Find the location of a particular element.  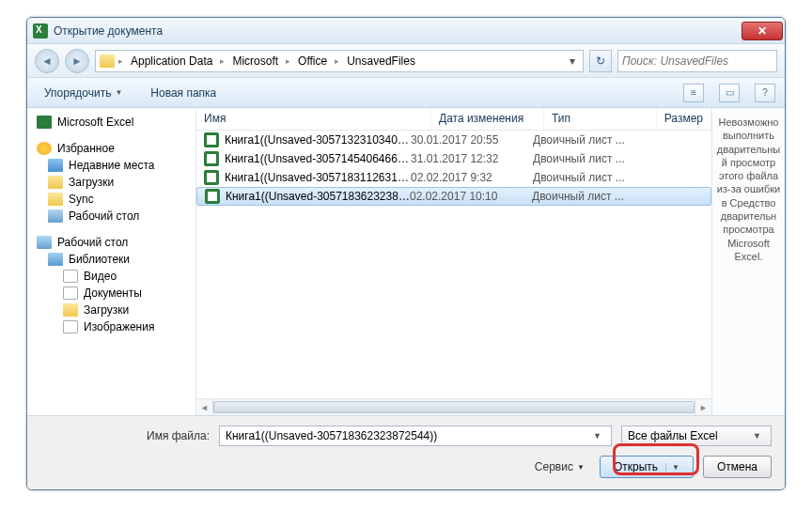

file-name: Книга1((Unsaved-305718311263139024)) is located at coordinates (318, 178).